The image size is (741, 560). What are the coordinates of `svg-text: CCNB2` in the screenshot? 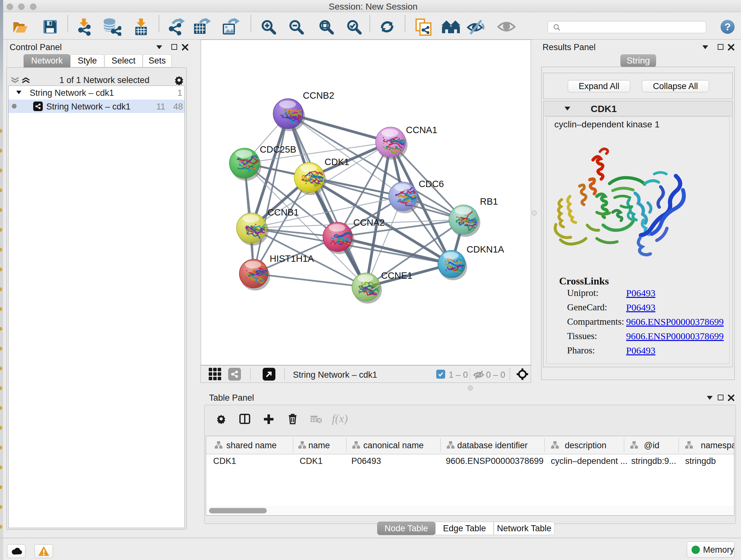 It's located at (318, 96).